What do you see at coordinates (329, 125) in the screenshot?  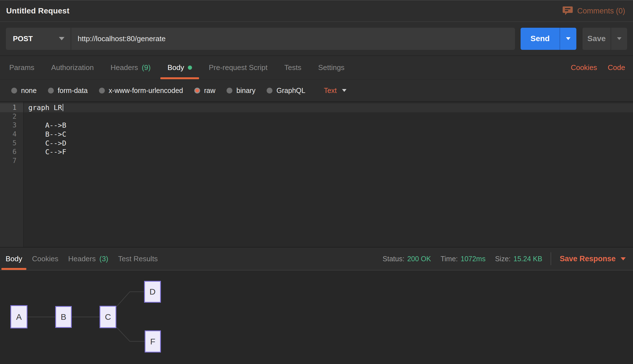 I see `code-line: A-->B` at bounding box center [329, 125].